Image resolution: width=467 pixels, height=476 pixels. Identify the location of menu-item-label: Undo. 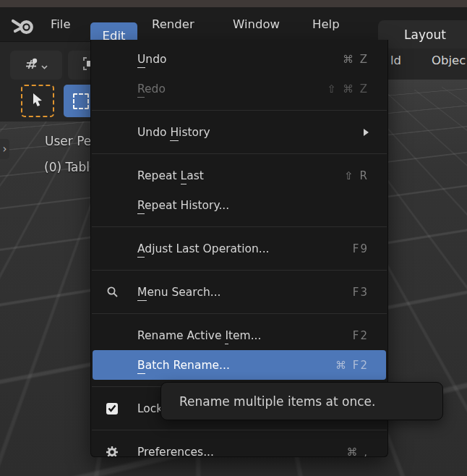
(152, 59).